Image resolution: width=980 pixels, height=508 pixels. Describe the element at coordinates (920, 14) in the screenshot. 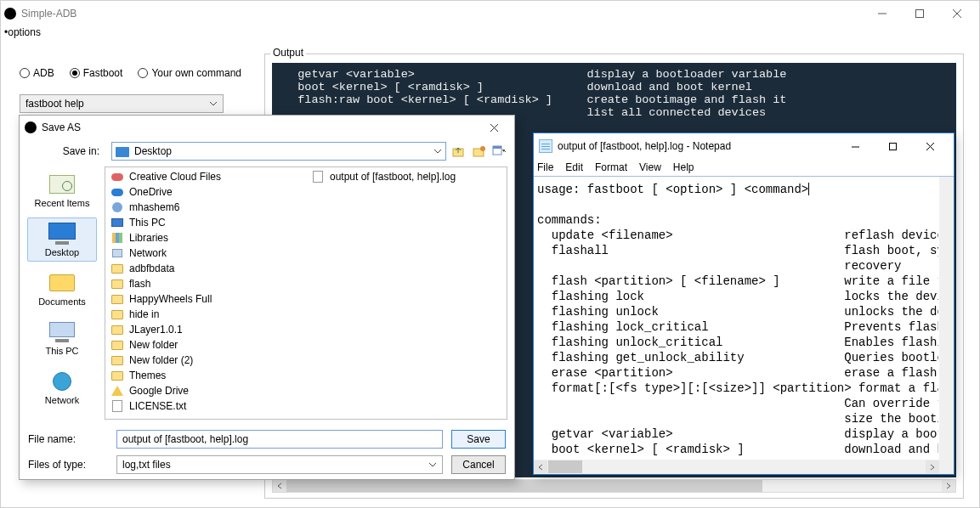

I see `maximize-button` at that location.